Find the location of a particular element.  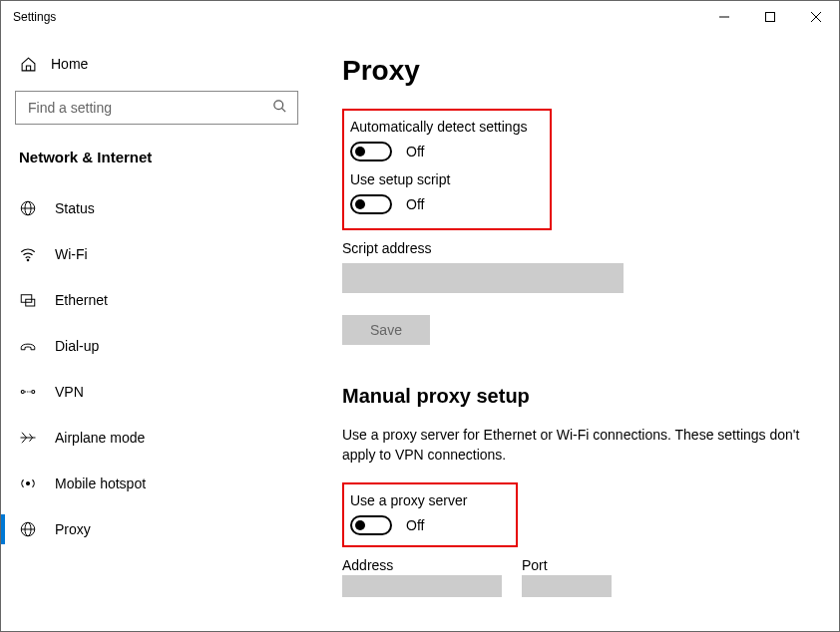

titlebar: Settings is located at coordinates (420, 17).